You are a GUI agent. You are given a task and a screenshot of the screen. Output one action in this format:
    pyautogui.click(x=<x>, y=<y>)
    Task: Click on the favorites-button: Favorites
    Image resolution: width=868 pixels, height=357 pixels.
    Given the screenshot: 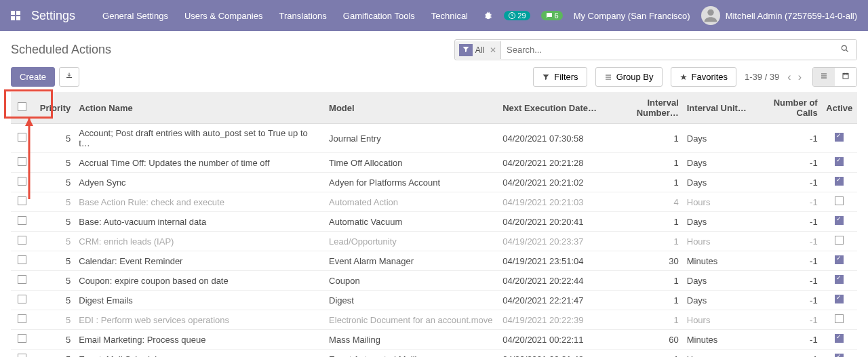 What is the action you would take?
    pyautogui.click(x=704, y=77)
    